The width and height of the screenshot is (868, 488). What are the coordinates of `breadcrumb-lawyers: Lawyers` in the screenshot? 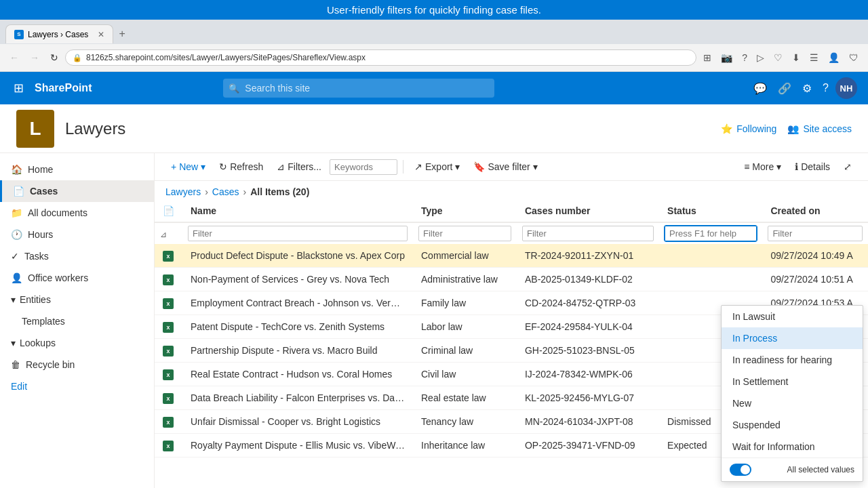 It's located at (183, 192).